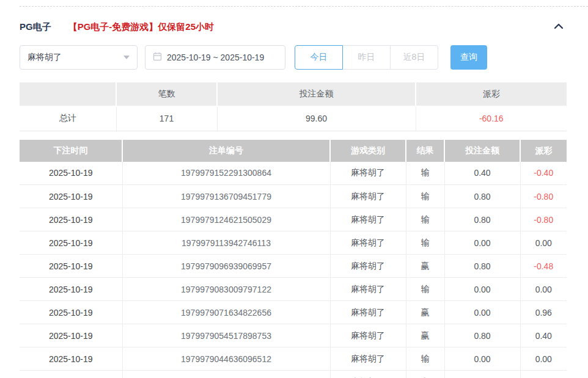  I want to click on summary-header-payout: 派彩, so click(491, 94).